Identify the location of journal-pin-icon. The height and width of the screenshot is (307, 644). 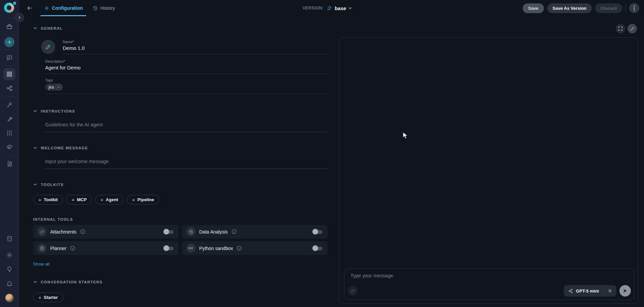
(9, 239).